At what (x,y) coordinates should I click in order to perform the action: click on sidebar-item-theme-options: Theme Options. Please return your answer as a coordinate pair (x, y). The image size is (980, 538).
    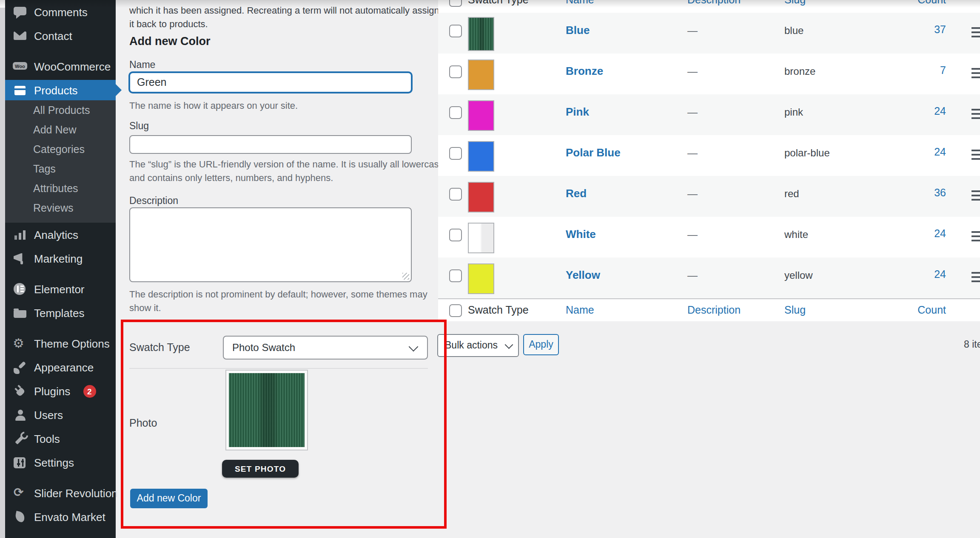
    Looking at the image, I should click on (60, 343).